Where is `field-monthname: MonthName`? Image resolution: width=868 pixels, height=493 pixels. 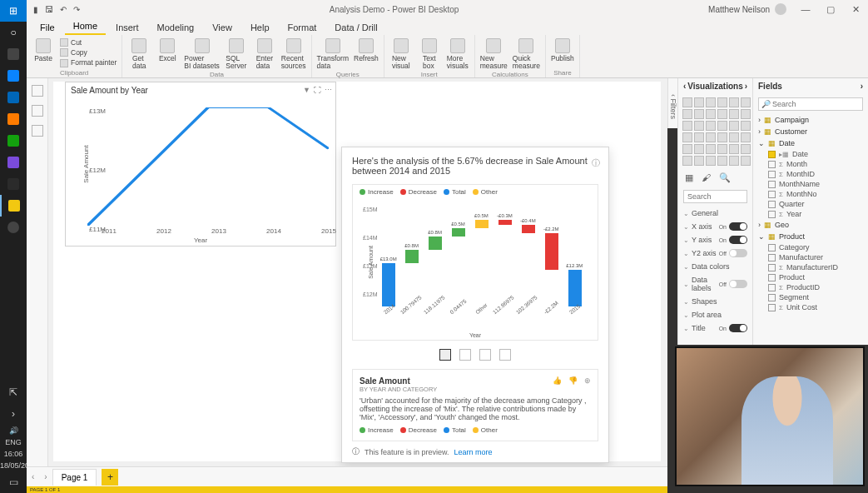
field-monthname: MonthName is located at coordinates (811, 184).